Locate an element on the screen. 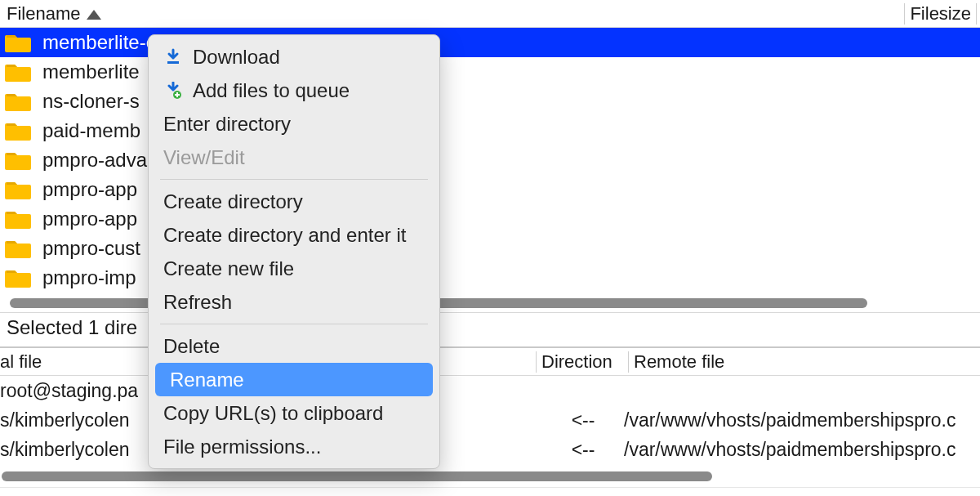 This screenshot has height=496, width=980. menu-item-enter-directory: Enter directory is located at coordinates (294, 124).